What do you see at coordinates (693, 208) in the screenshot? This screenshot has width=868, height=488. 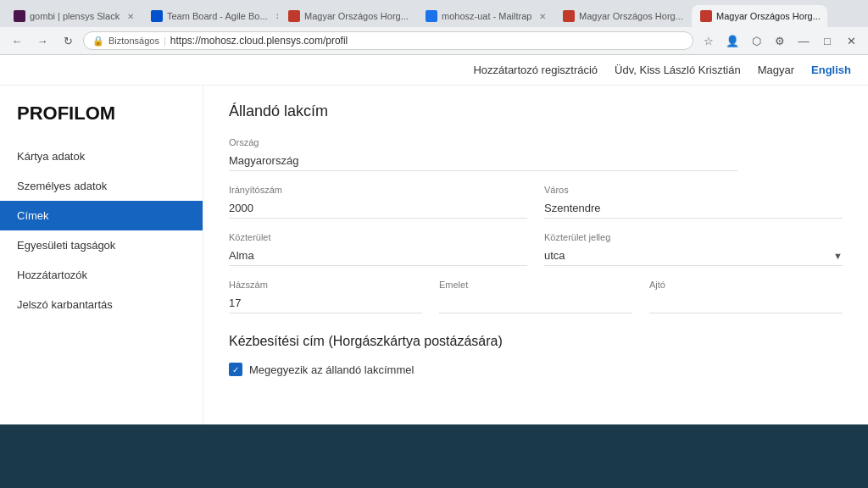 I see `varos-value: Szentendre` at bounding box center [693, 208].